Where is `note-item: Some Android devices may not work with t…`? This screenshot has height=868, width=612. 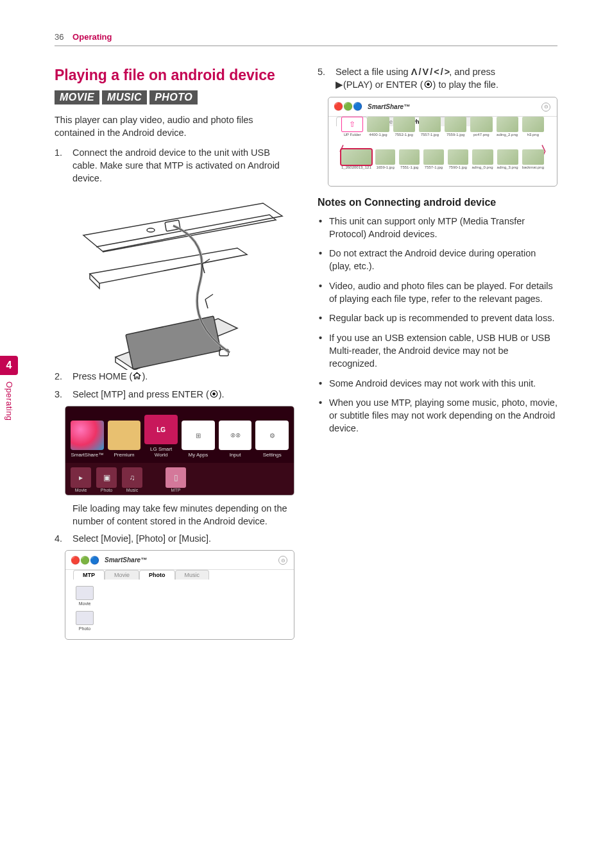
note-item: Some Android devices may not work with t… is located at coordinates (438, 383).